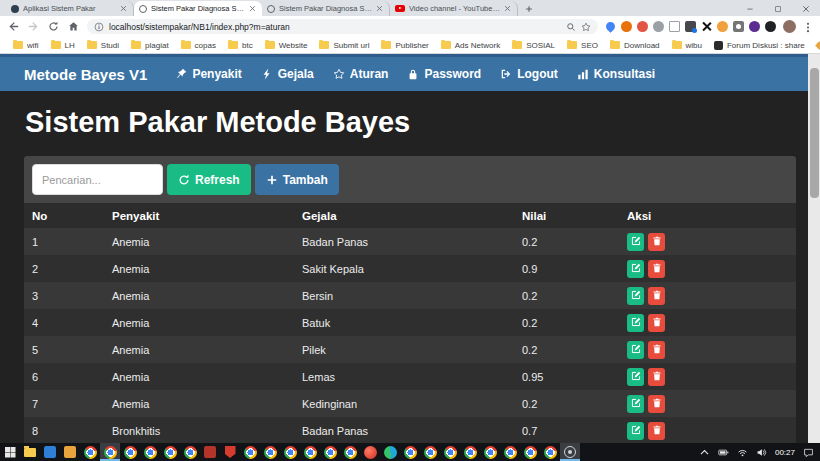 This screenshot has height=461, width=820. I want to click on battery-icon, so click(724, 452).